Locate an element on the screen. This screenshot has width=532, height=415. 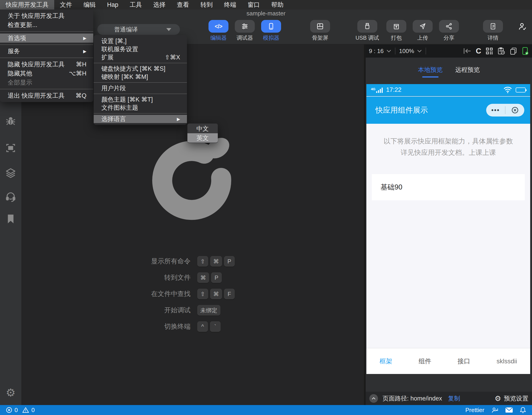
bookmark-icon is located at coordinates (11, 219).